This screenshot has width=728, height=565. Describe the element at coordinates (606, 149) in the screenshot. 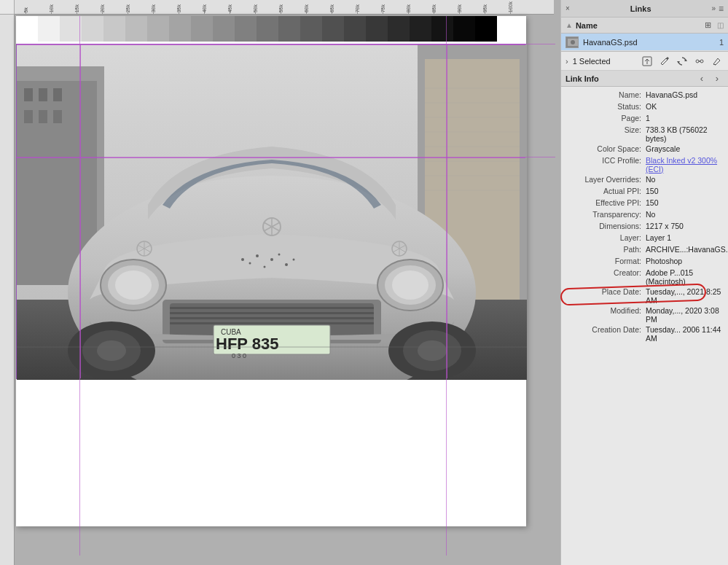

I see `info-row-label: Color Space:` at that location.